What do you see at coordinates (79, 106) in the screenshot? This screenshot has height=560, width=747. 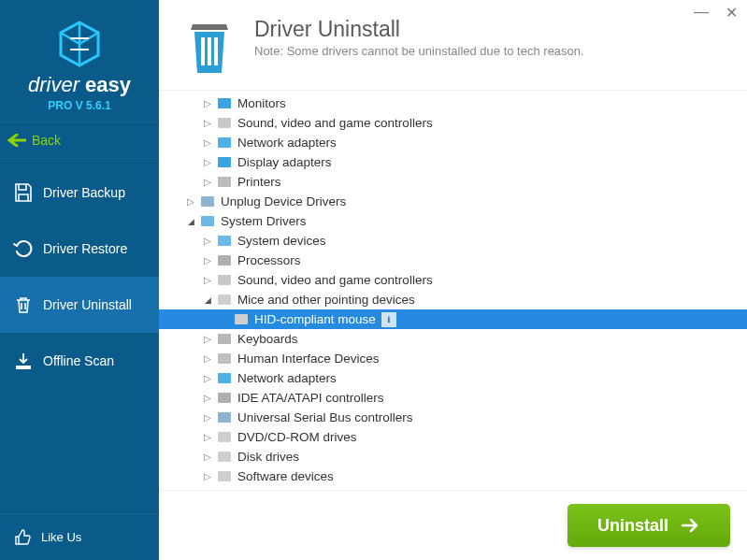 I see `app-version: PRO V 5.6.1` at bounding box center [79, 106].